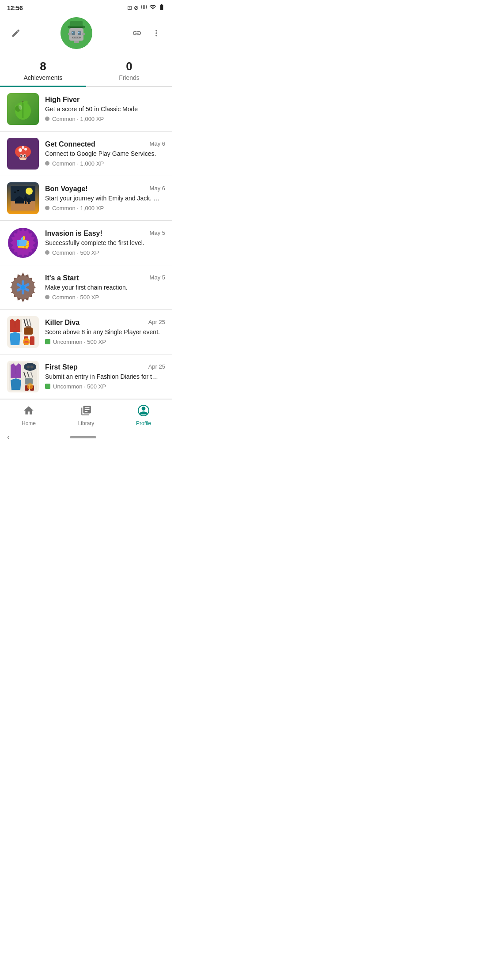 This screenshot has height=980, width=477. Describe the element at coordinates (144, 8) in the screenshot. I see `vibrate-icon` at that location.